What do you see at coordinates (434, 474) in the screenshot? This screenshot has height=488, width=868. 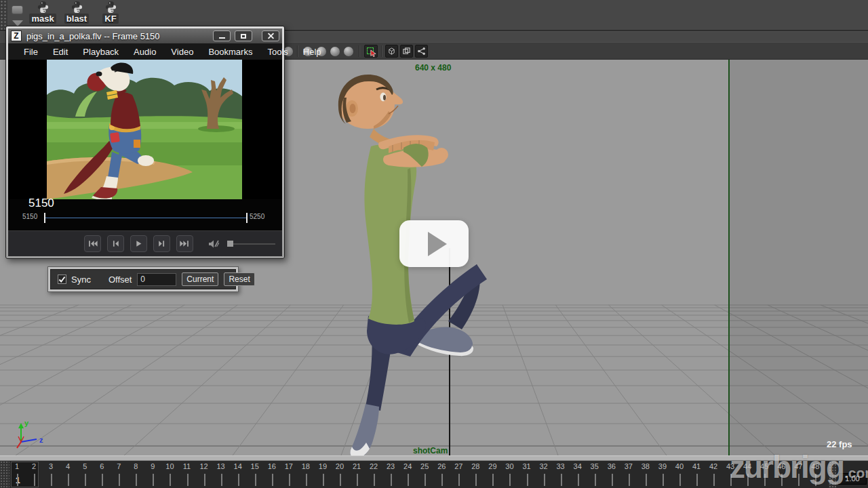 I see `time-slider: 1 12345678910111213141516171819202122232…` at bounding box center [434, 474].